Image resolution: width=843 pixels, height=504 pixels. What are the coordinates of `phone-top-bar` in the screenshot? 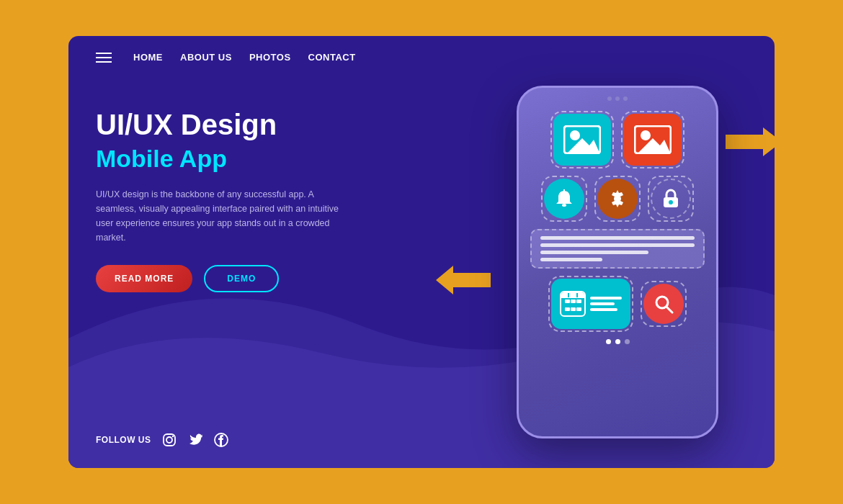 It's located at (617, 97).